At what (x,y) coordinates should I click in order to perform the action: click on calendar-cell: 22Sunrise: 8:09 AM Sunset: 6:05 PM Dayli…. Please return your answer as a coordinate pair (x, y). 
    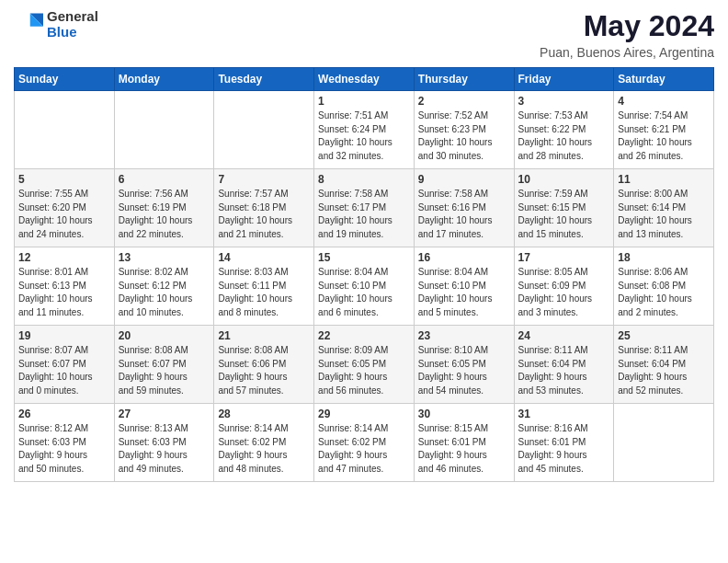
    Looking at the image, I should click on (364, 364).